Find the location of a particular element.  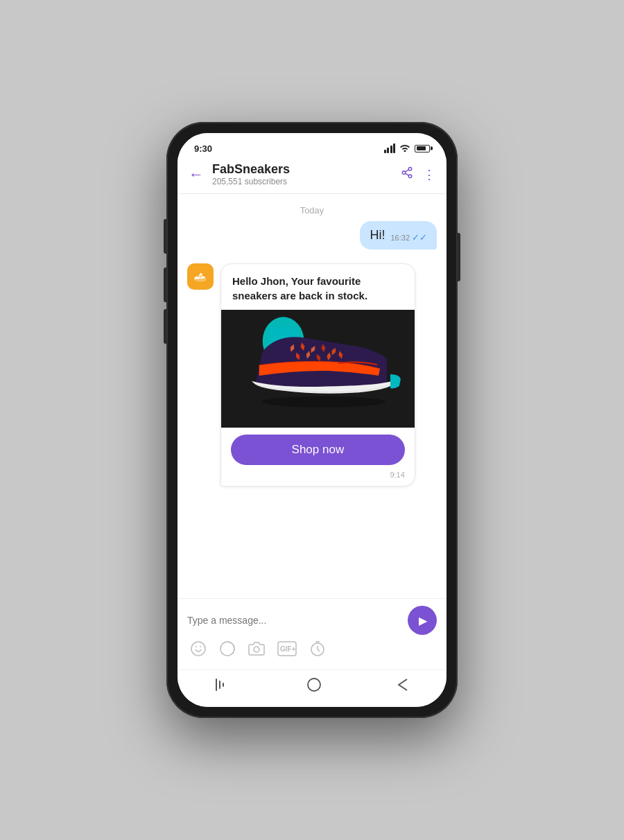

nav-recent-icon is located at coordinates (403, 686).